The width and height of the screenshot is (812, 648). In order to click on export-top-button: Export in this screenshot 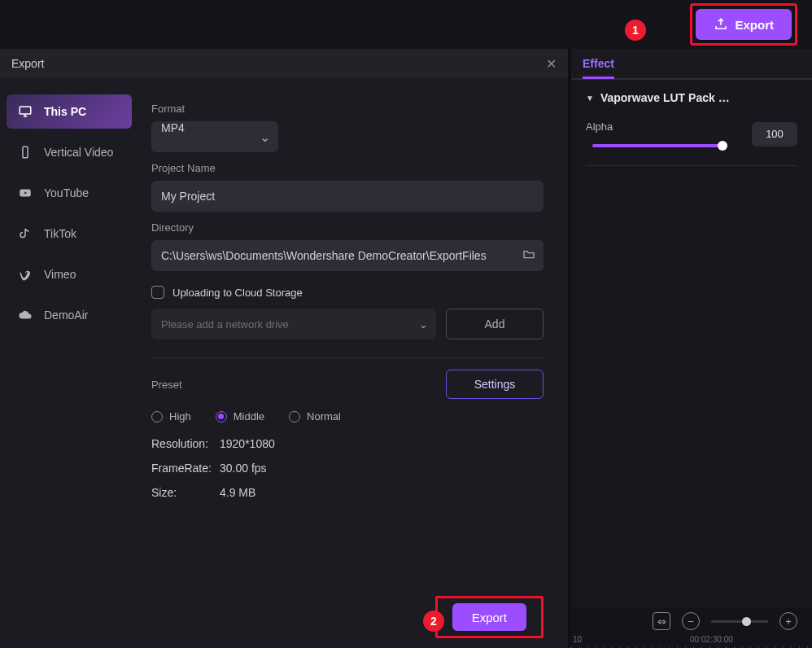, I will do `click(744, 24)`.